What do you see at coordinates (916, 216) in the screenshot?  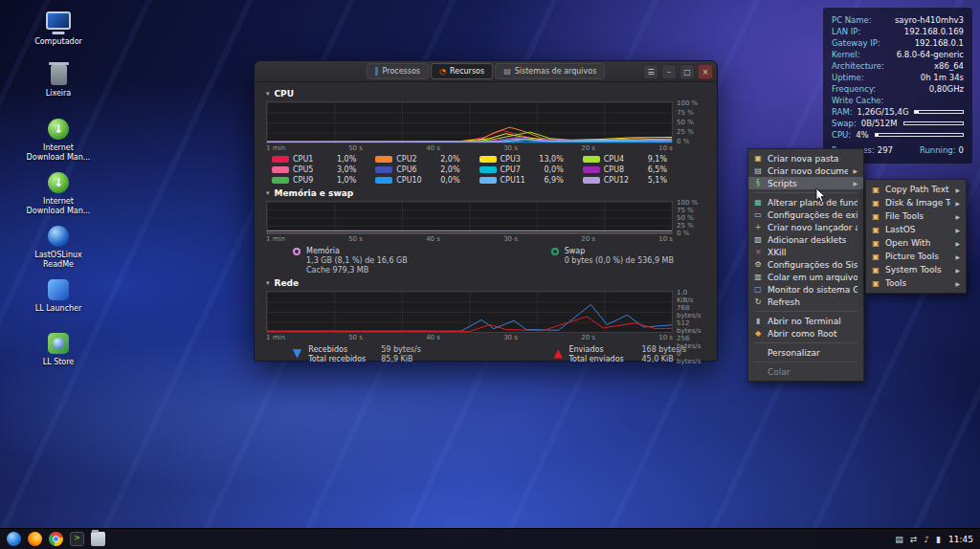 I see `submenu-item-file-tools: ▣File Tools▶` at bounding box center [916, 216].